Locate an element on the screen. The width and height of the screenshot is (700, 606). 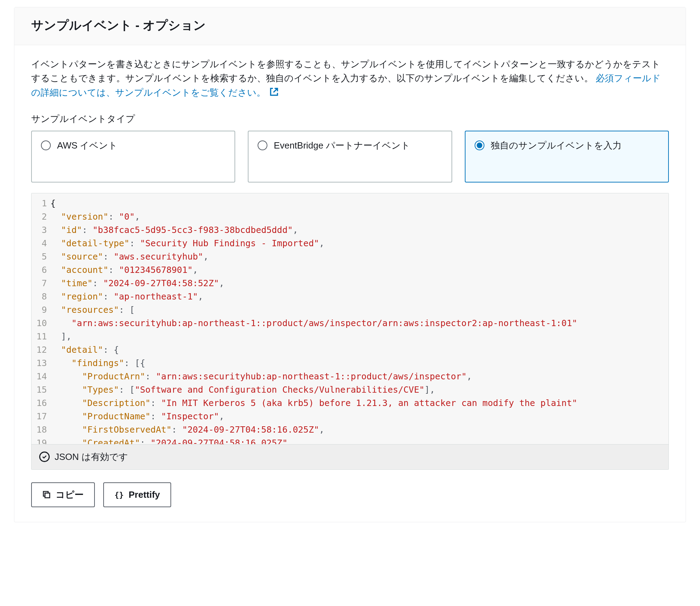
description-plain: イベントパターンを書き込むときにサンプルイベントを参照することも、サンプルイベン… is located at coordinates (346, 71).